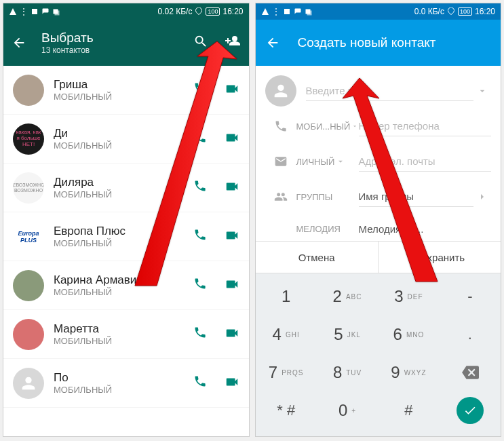  I want to click on group-label: ГРУППЫ, so click(328, 197).